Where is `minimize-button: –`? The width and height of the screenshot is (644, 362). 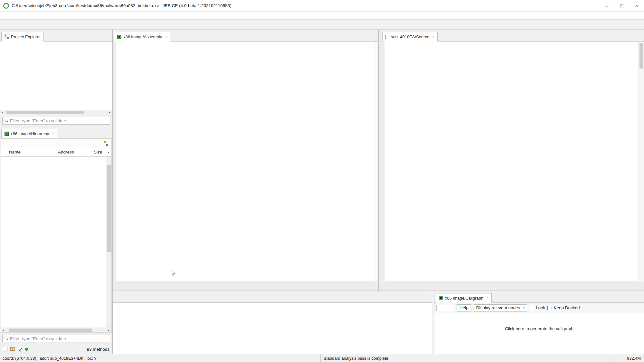
minimize-button: – is located at coordinates (607, 6).